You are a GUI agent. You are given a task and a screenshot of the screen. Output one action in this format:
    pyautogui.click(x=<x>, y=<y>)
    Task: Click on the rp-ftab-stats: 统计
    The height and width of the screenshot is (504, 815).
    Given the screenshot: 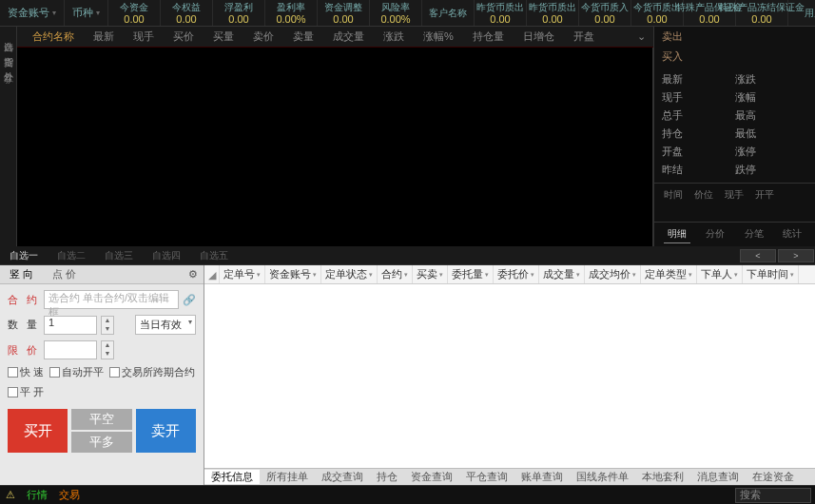 What is the action you would take?
    pyautogui.click(x=792, y=234)
    